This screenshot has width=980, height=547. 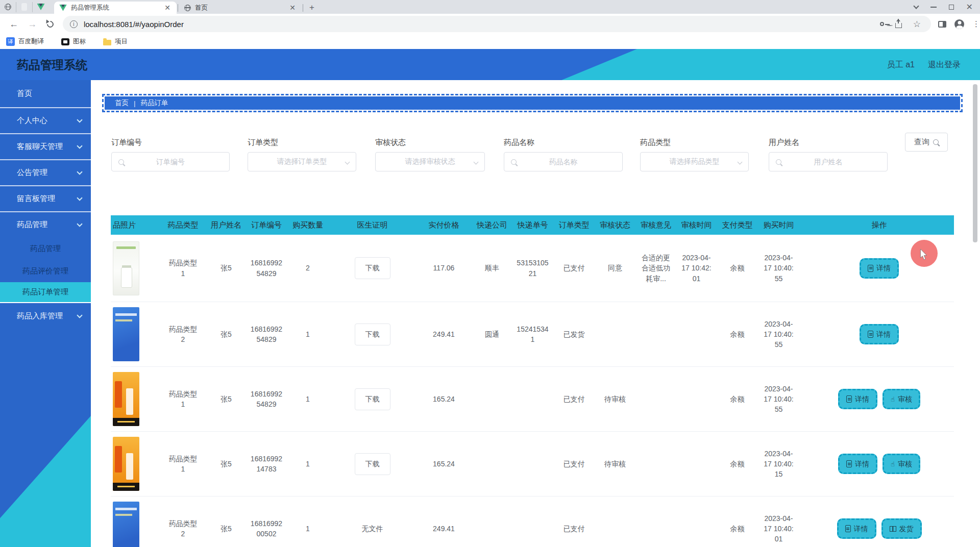 What do you see at coordinates (737, 225) in the screenshot?
I see `col-pay-type: 支付类型` at bounding box center [737, 225].